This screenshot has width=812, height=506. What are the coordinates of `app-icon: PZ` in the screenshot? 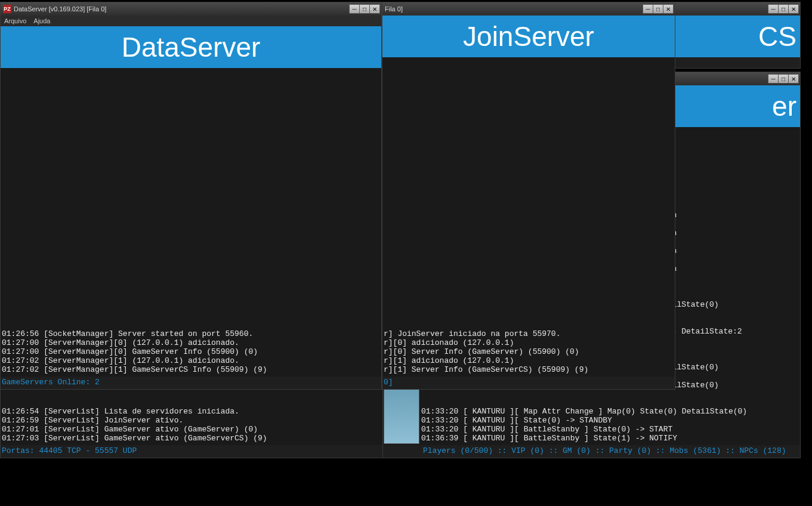 It's located at (7, 9).